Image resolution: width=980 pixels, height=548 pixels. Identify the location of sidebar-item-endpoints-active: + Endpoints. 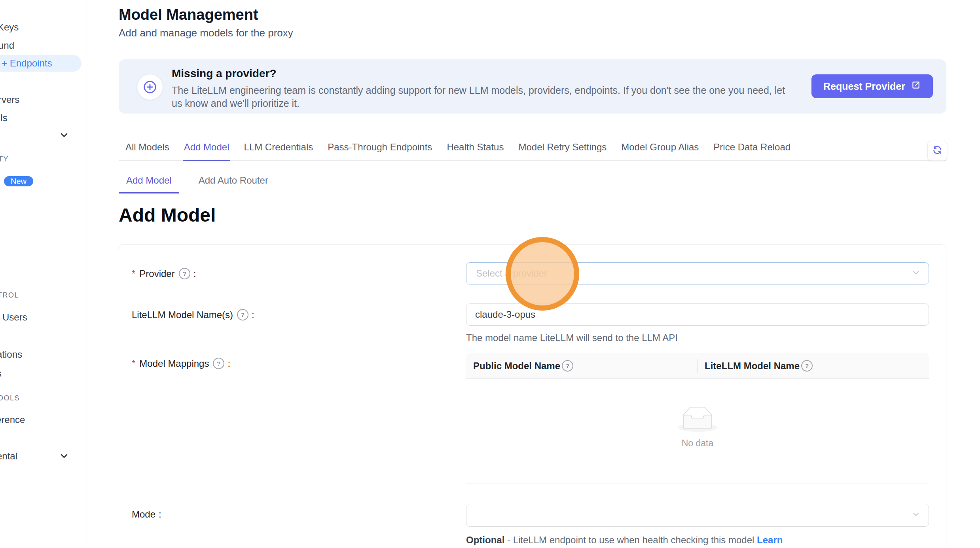
(41, 63).